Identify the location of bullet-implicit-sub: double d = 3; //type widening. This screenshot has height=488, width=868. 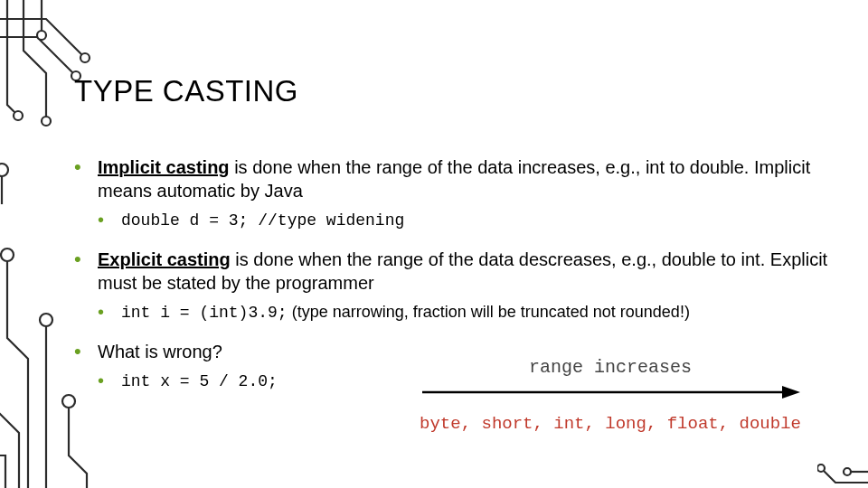
(465, 221).